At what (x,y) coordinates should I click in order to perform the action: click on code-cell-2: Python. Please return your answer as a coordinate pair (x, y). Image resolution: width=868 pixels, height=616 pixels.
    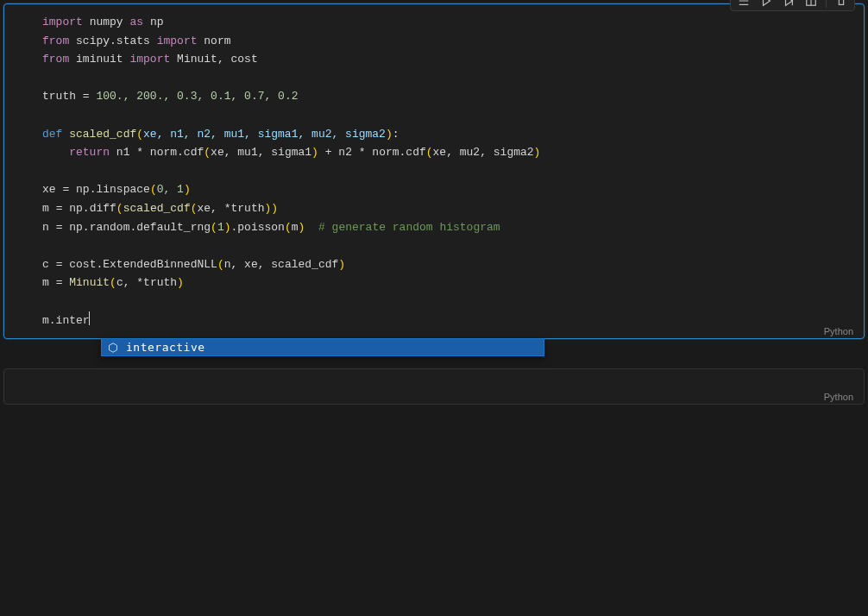
    Looking at the image, I should click on (434, 387).